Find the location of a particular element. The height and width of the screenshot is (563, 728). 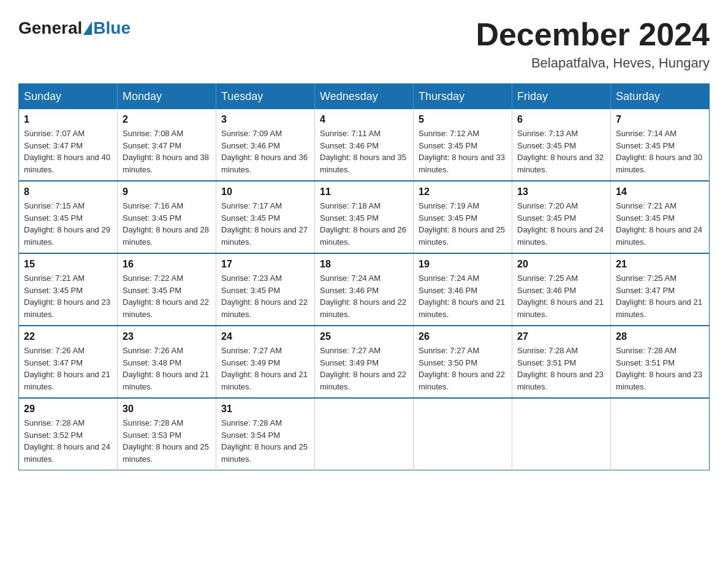

weekday-header-tuesday: Tuesday is located at coordinates (266, 97).